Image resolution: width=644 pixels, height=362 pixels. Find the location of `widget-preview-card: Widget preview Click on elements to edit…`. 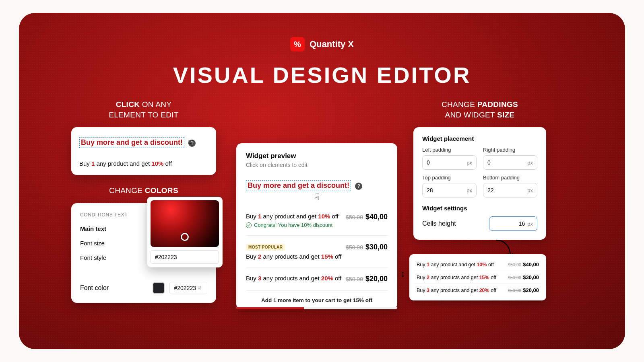

widget-preview-card: Widget preview Click on elements to edit… is located at coordinates (317, 226).